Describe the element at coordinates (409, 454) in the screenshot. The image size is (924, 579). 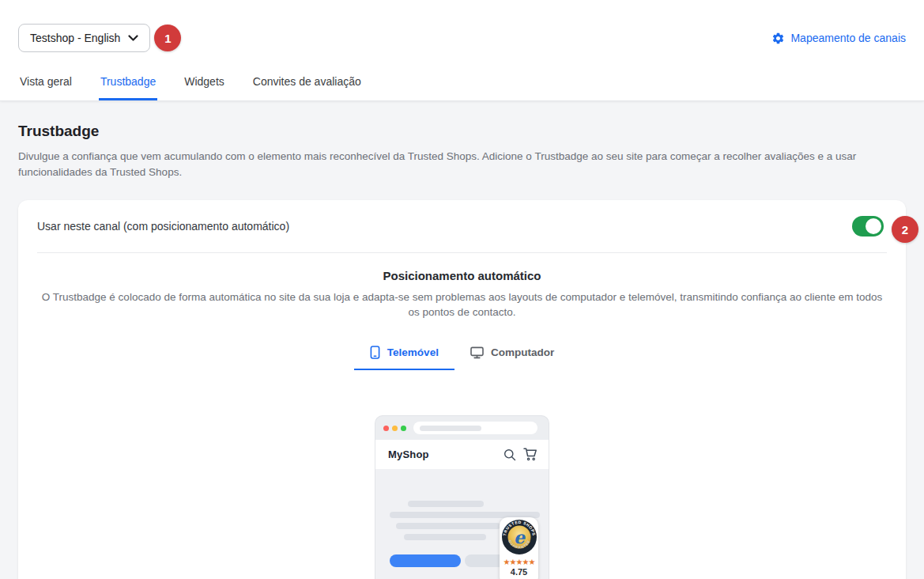
I see `shop-name: MyShop` at that location.